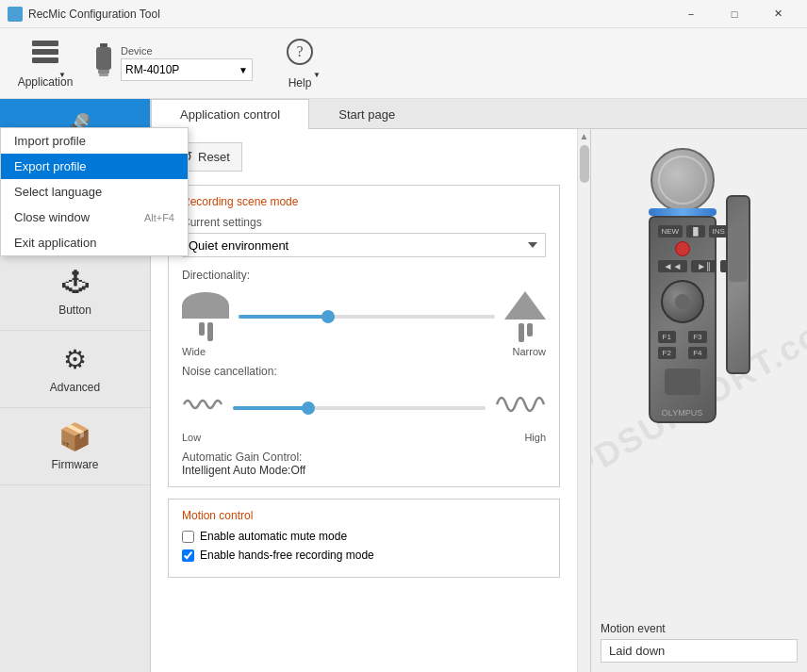 The height and width of the screenshot is (672, 807). What do you see at coordinates (364, 352) in the screenshot?
I see `directionality-labels: Wide Narrow` at bounding box center [364, 352].